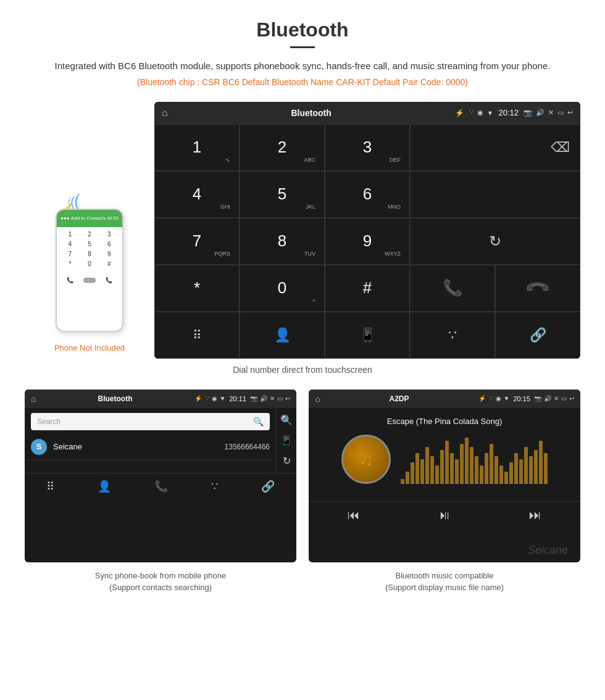 The width and height of the screenshot is (605, 700). What do you see at coordinates (161, 575) in the screenshot?
I see `phonebook-caption-text: Sync phone-book from mobile phone` at bounding box center [161, 575].